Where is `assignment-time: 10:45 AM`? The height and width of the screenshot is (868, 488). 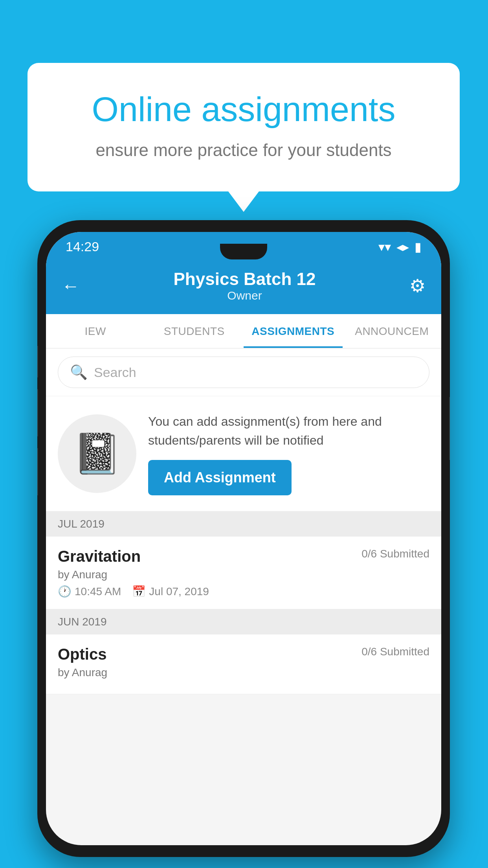
assignment-time: 10:45 AM is located at coordinates (98, 592).